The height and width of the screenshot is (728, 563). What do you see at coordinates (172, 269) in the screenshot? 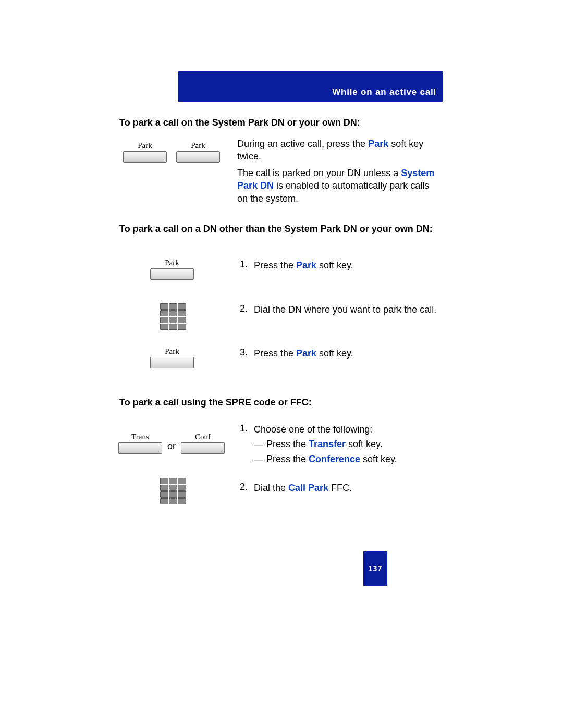
I see `softkey-park-step1: Park` at bounding box center [172, 269].